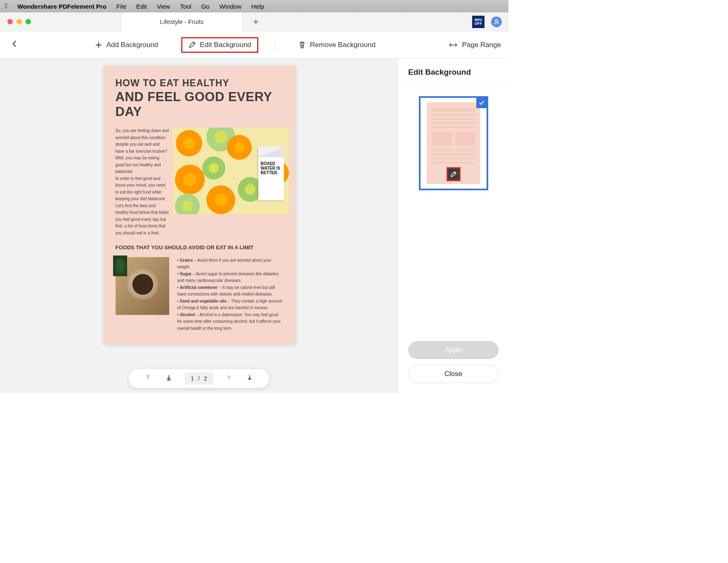 The width and height of the screenshot is (728, 563). I want to click on app-name: Wondershare PDFelement Pro, so click(62, 7).